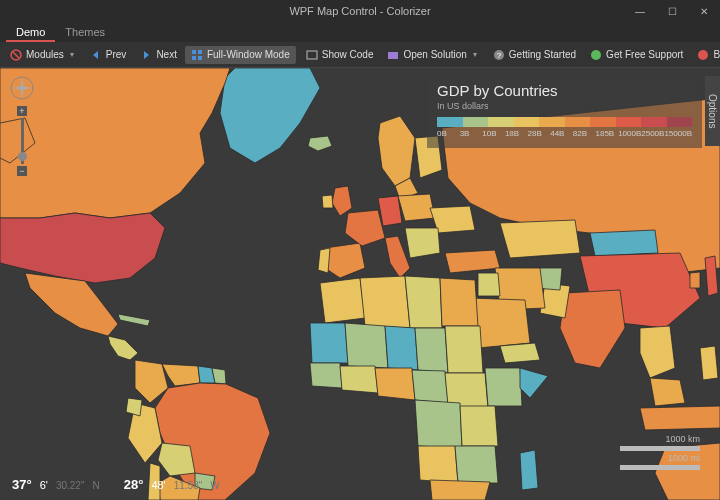 The height and width of the screenshot is (500, 720). I want to click on lat-dec: 30.22", so click(70, 486).